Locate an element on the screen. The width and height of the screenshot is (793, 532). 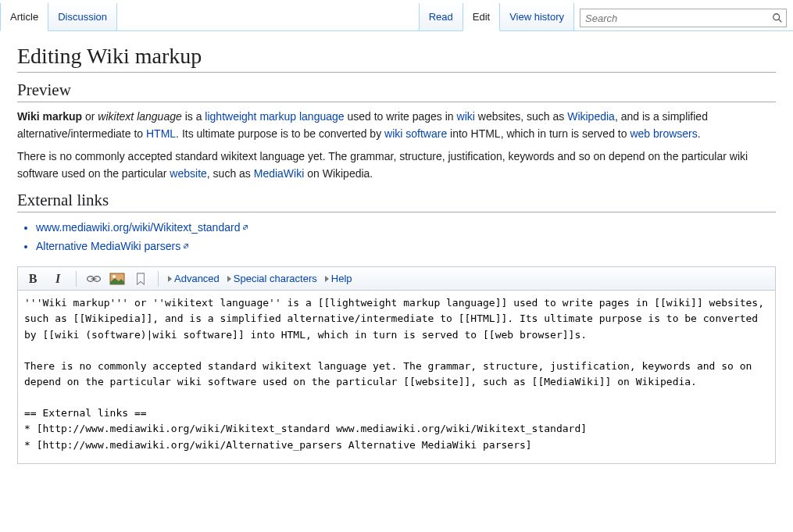
bold-text: Wiki markup is located at coordinates (50, 116).